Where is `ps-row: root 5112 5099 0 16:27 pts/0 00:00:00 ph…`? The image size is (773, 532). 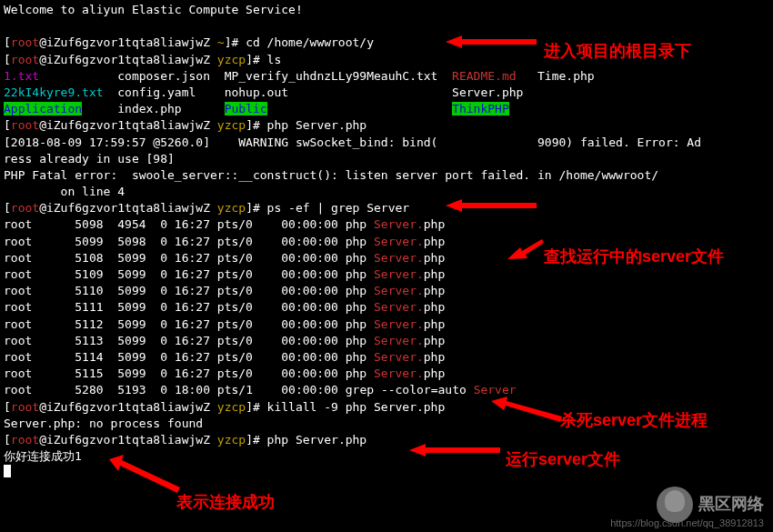 ps-row: root 5112 5099 0 16:27 pts/0 00:00:00 ph… is located at coordinates (386, 325).